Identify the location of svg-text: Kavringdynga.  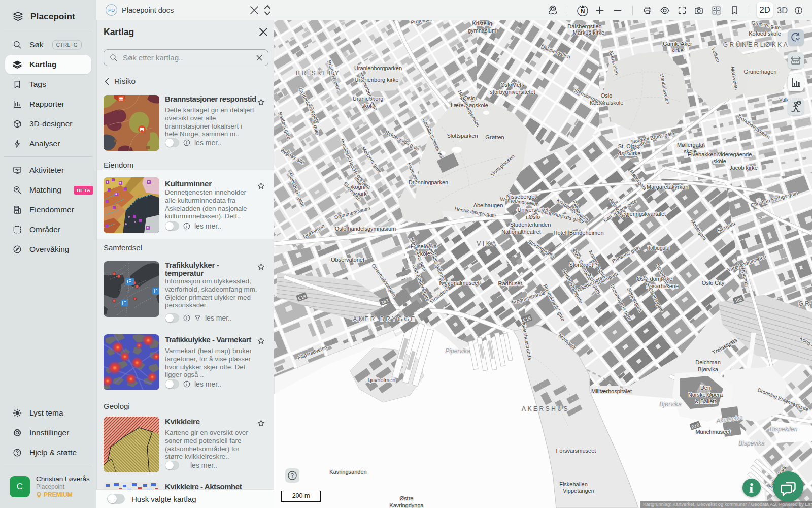
(407, 505).